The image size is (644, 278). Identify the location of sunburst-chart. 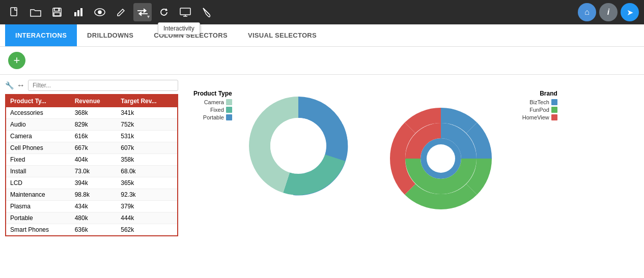
(446, 156).